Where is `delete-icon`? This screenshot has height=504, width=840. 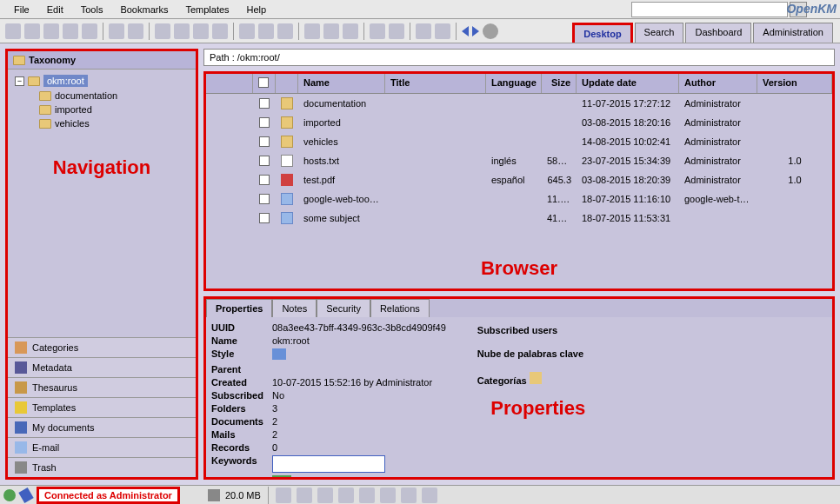 delete-icon is located at coordinates (247, 31).